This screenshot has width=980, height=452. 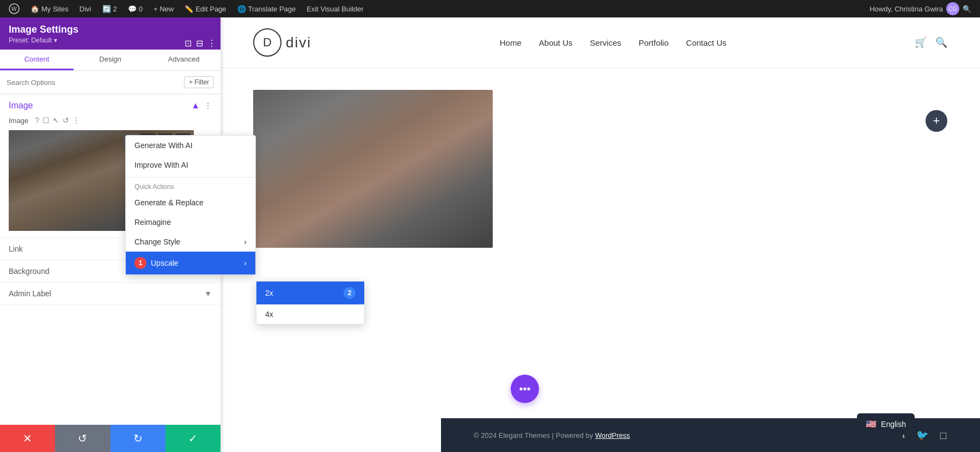 I want to click on main-photo, so click(x=373, y=169).